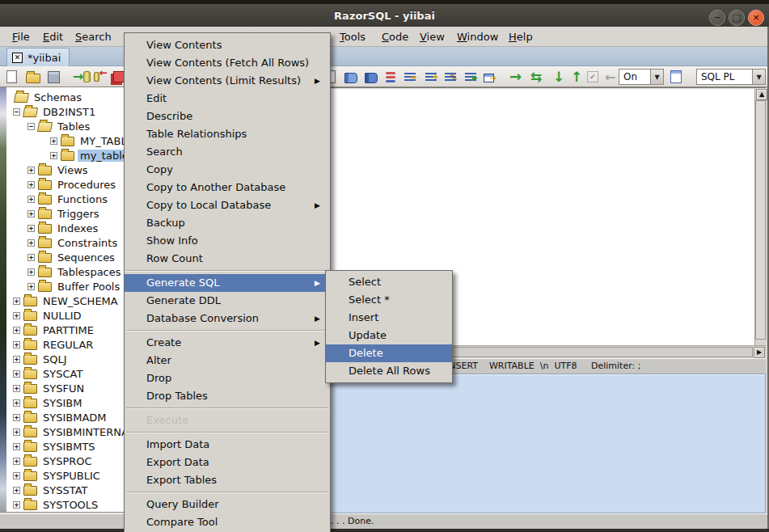  I want to click on format-sql-icon: ➥, so click(410, 77).